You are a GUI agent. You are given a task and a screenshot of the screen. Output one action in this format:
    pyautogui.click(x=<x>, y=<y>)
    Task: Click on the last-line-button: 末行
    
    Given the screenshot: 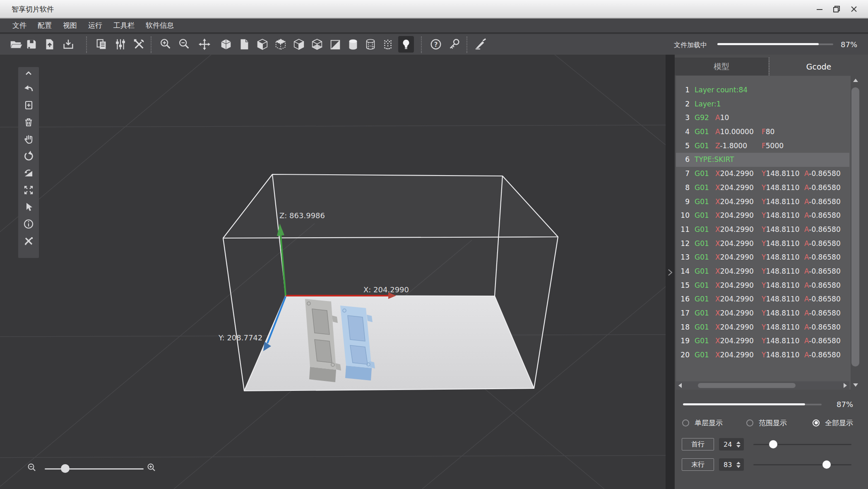 What is the action you would take?
    pyautogui.click(x=698, y=465)
    